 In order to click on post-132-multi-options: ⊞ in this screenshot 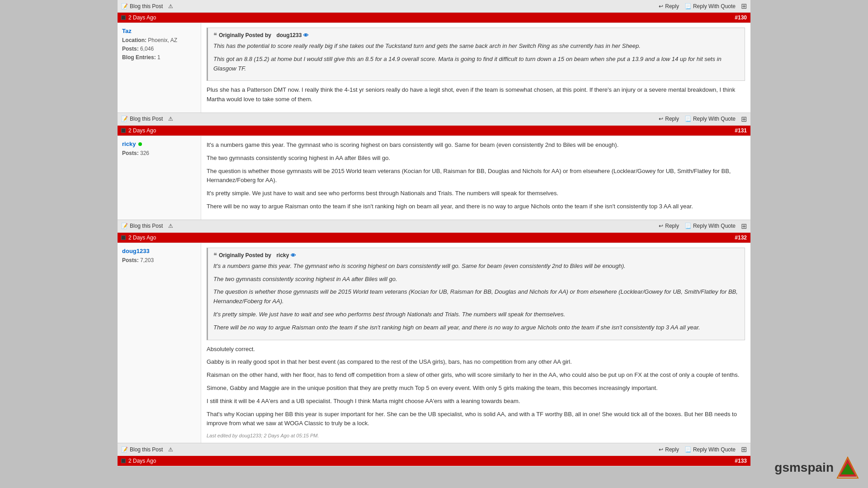, I will do `click(744, 449)`.